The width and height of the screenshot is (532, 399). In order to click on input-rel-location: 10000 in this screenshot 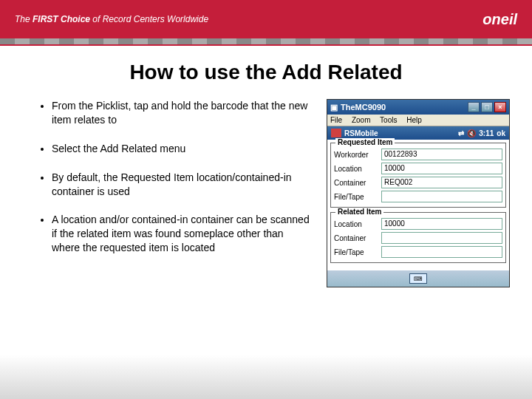, I will do `click(442, 224)`.